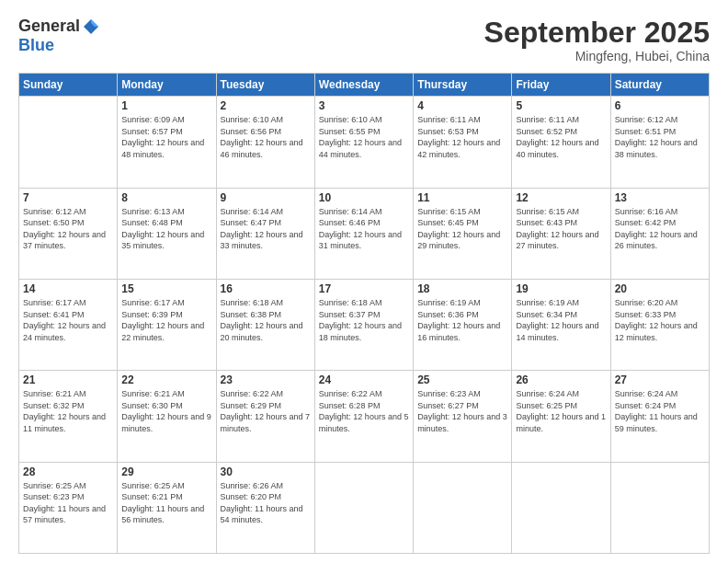 Image resolution: width=728 pixels, height=563 pixels. What do you see at coordinates (68, 289) in the screenshot?
I see `day-number: 14` at bounding box center [68, 289].